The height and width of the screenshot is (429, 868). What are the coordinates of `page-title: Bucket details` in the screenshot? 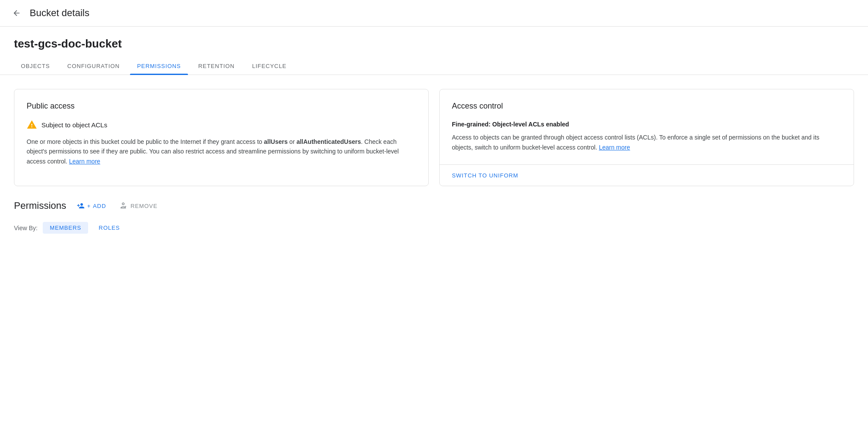 It's located at (59, 13).